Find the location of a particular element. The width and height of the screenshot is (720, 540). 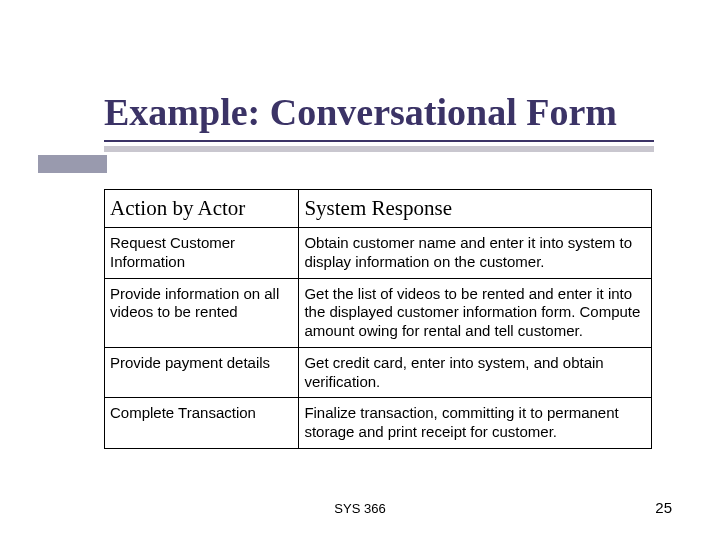

slide-title: Example: Conversational Form is located at coordinates (374, 115).